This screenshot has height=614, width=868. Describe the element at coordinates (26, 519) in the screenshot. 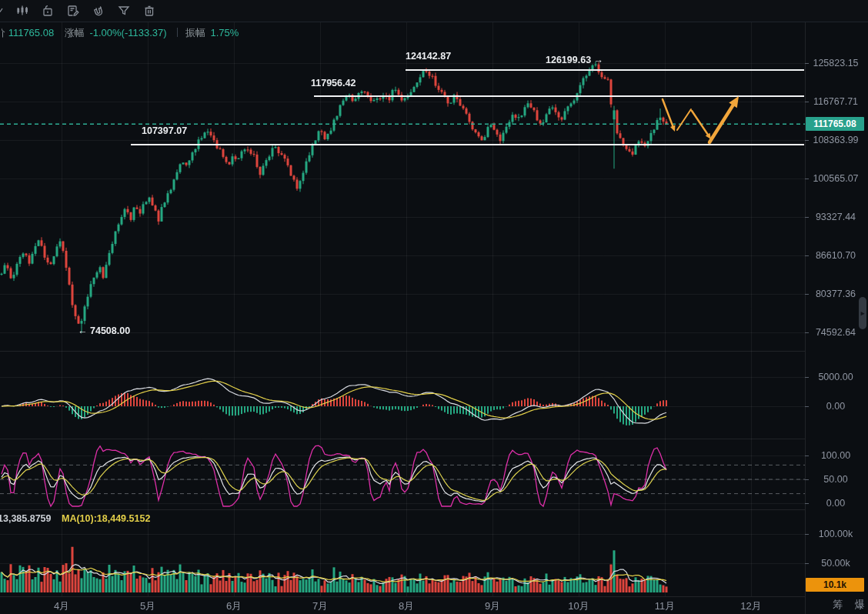

I see `volume-value: 13,385.8759` at that location.